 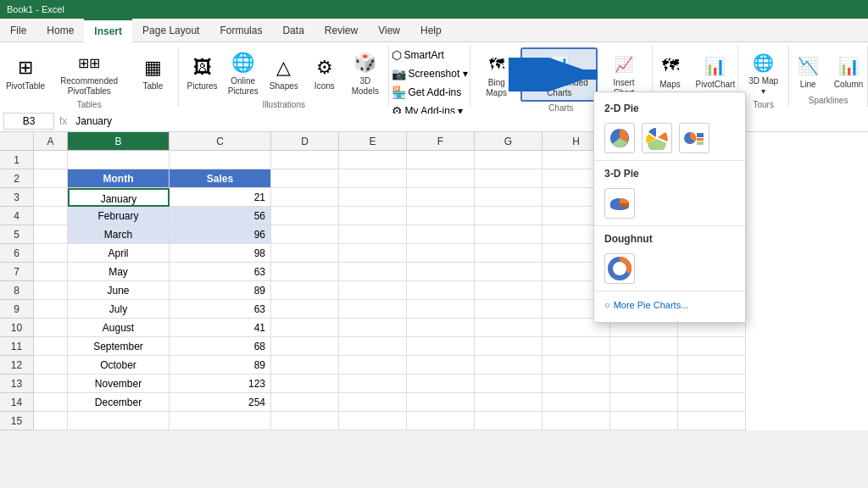 What do you see at coordinates (509, 160) in the screenshot?
I see `cell-g1` at bounding box center [509, 160].